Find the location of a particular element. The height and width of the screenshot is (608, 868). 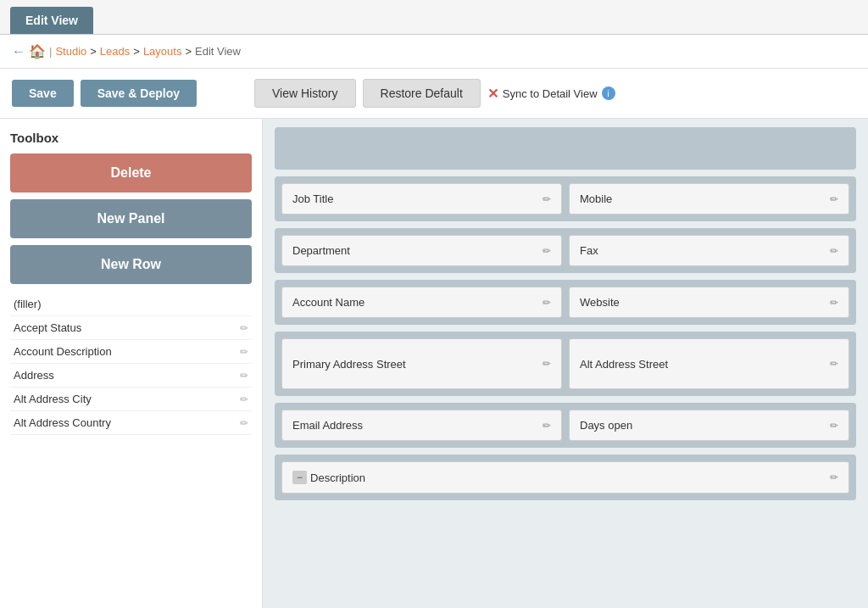

primary-address-street-label: Primary Address Street is located at coordinates (349, 365).